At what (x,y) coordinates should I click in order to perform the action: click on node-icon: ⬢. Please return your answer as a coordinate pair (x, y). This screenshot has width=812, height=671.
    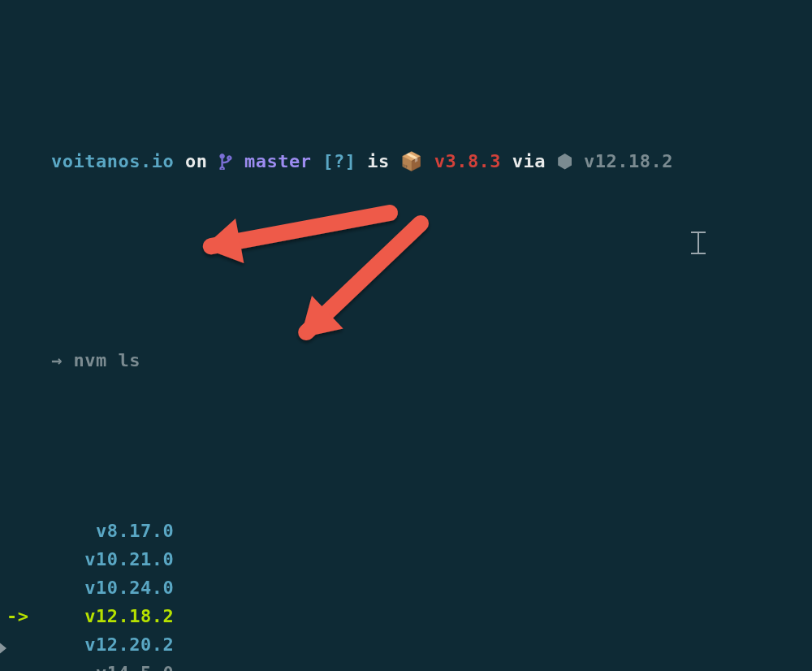
    Looking at the image, I should click on (565, 161).